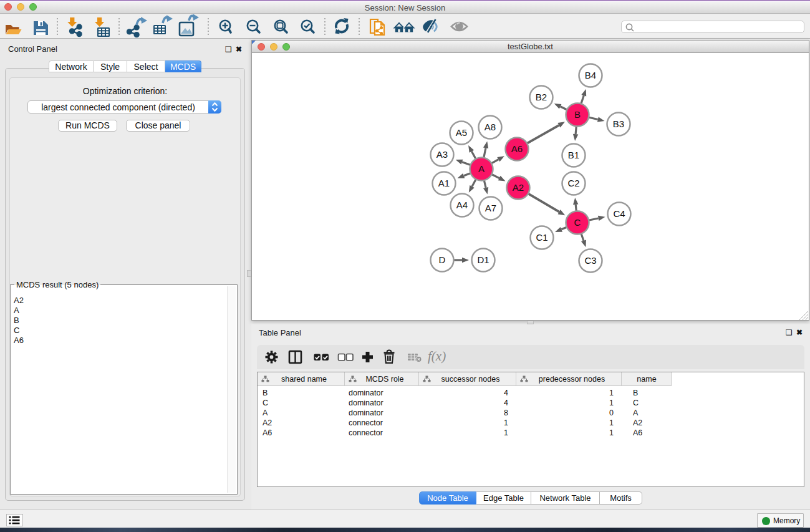  What do you see at coordinates (443, 259) in the screenshot?
I see `svg-text: D` at bounding box center [443, 259].